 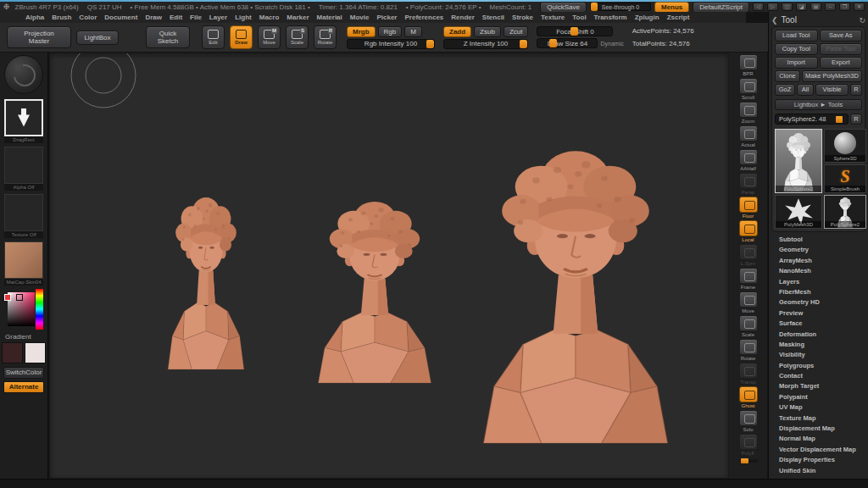 I want to click on load-tool-button: Load Tool, so click(x=797, y=36).